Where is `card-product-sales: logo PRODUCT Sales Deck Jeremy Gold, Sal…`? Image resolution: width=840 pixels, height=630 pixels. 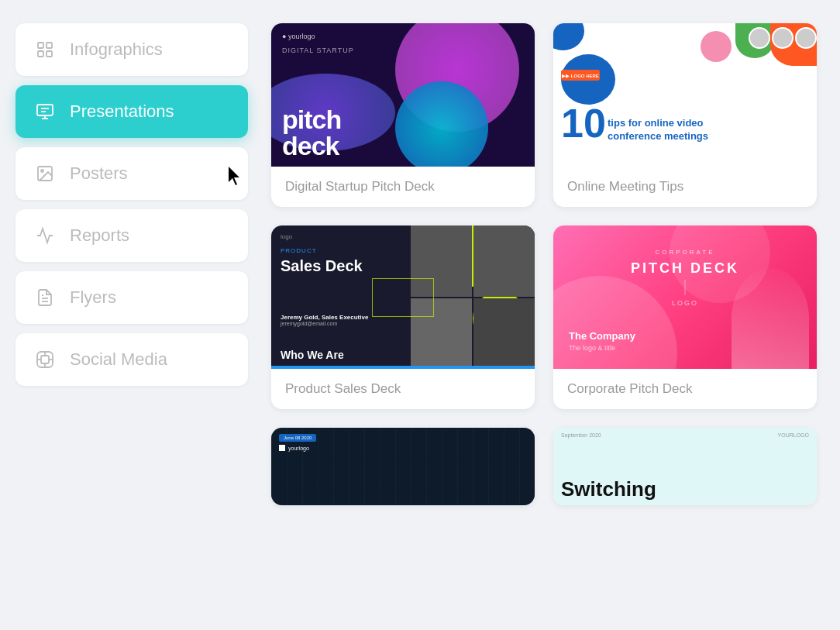
card-product-sales: logo PRODUCT Sales Deck Jeremy Gold, Sal… is located at coordinates (403, 318).